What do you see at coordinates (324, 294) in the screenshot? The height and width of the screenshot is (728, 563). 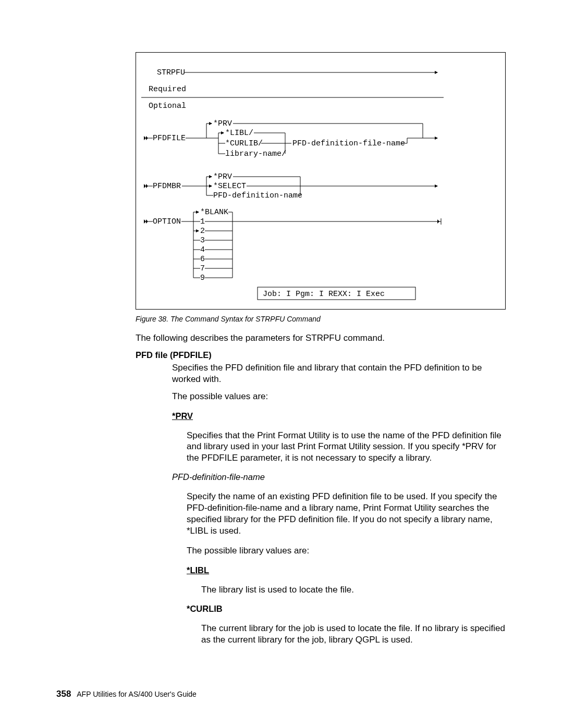 I see `job-box-text: Job: I Pgm: I REXX: I Exec` at bounding box center [324, 294].